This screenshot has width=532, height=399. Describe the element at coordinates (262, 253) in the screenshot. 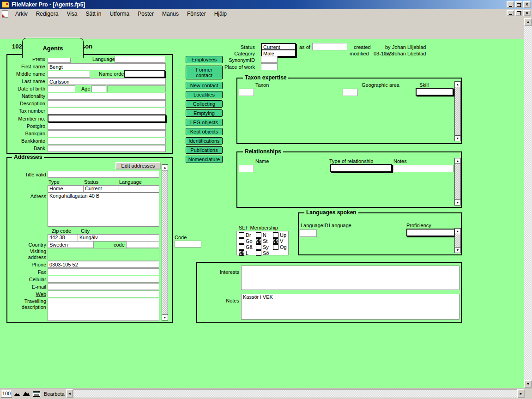

I see `sef-checkbox-so: Sö` at that location.